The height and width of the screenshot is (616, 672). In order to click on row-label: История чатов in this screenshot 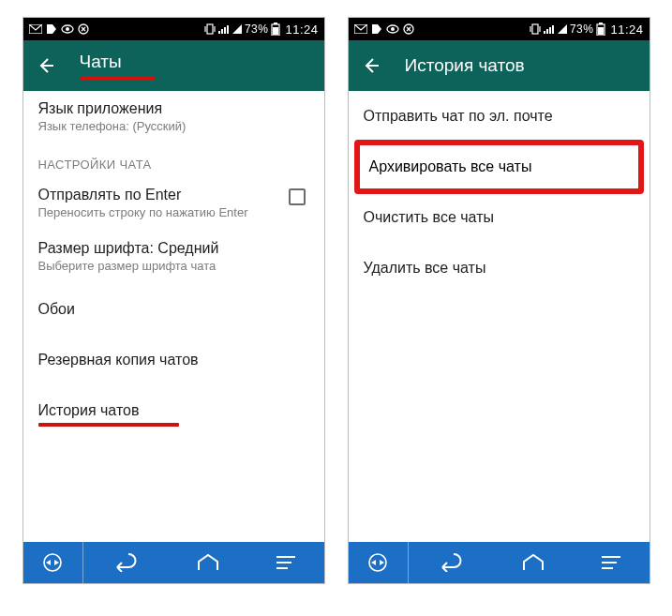, I will do `click(174, 411)`.